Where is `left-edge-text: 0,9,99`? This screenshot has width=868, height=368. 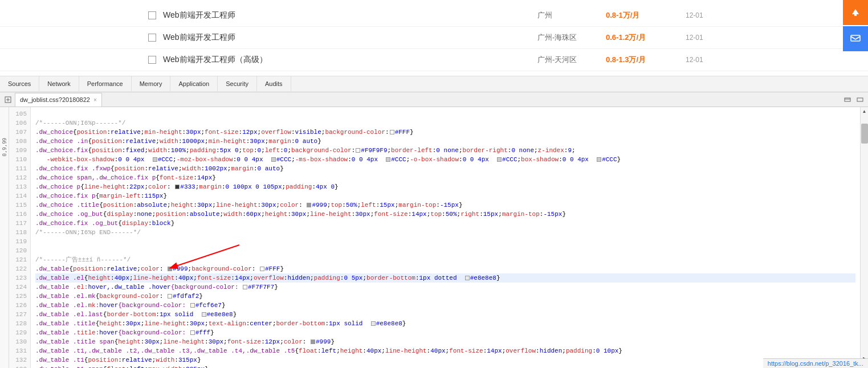
left-edge-text: 0,9,99 is located at coordinates (5, 147).